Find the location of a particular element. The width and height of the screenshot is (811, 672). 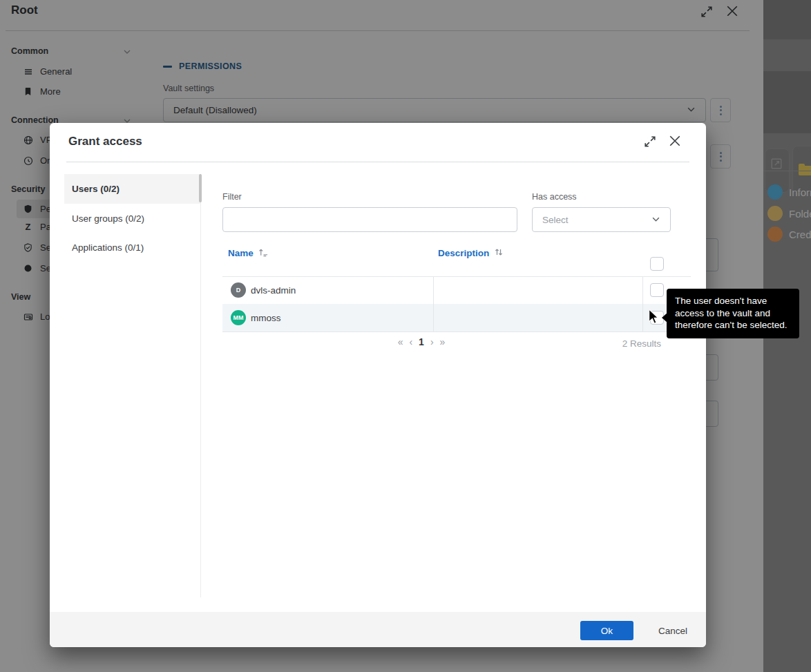

filter-label: Filter is located at coordinates (232, 197).